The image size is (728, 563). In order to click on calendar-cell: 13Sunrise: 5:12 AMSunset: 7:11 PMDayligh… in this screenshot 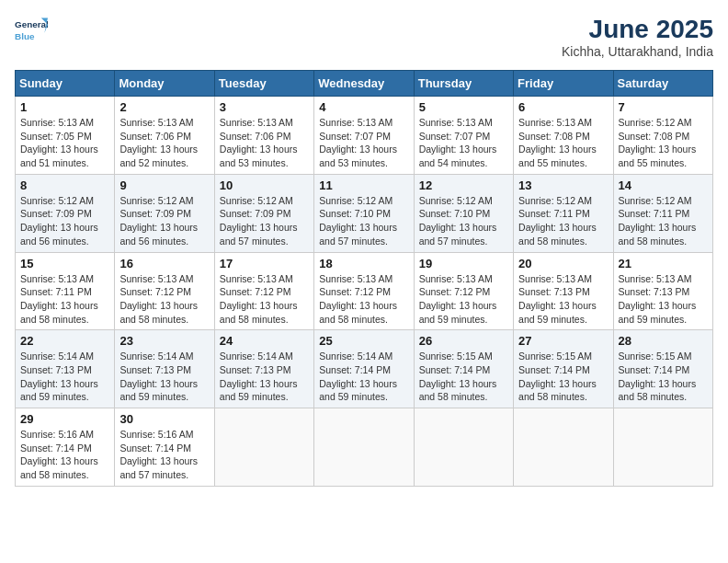, I will do `click(563, 213)`.